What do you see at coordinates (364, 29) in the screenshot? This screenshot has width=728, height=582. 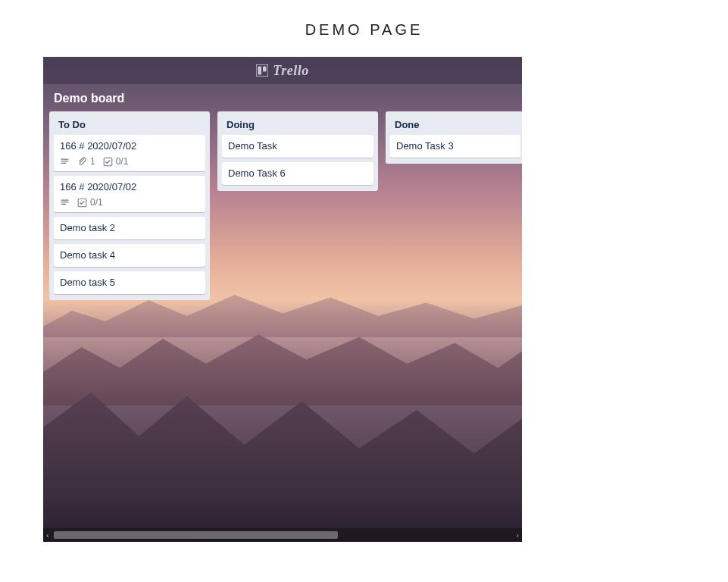 I see `page-title: DEMO PAGE` at bounding box center [364, 29].